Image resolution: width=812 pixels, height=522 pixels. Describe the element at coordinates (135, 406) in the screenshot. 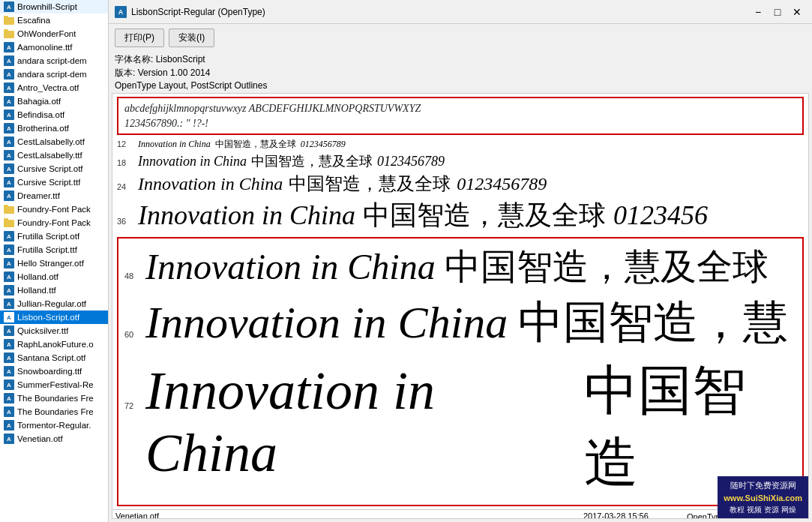

I see `size-label-72: 72` at that location.